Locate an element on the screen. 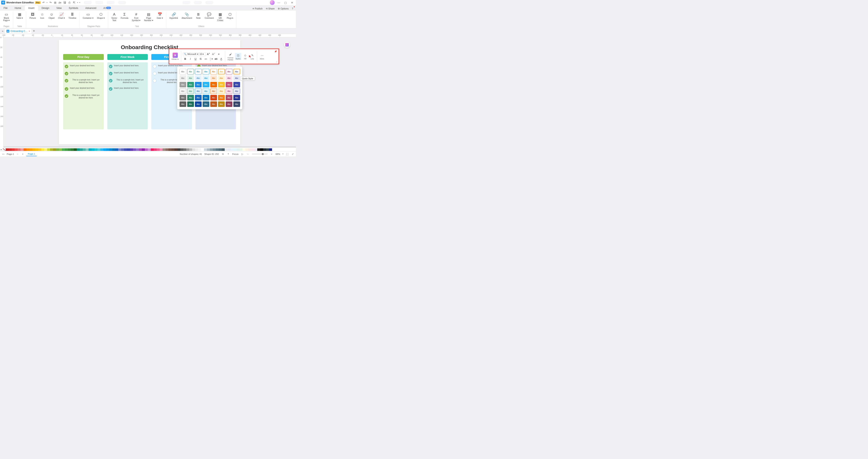  ribbon-date: 📅Date ▾ is located at coordinates (160, 17).